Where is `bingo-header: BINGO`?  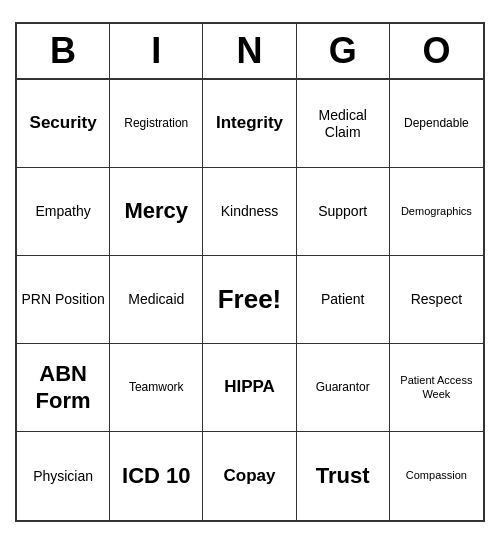
bingo-header: BINGO is located at coordinates (250, 52).